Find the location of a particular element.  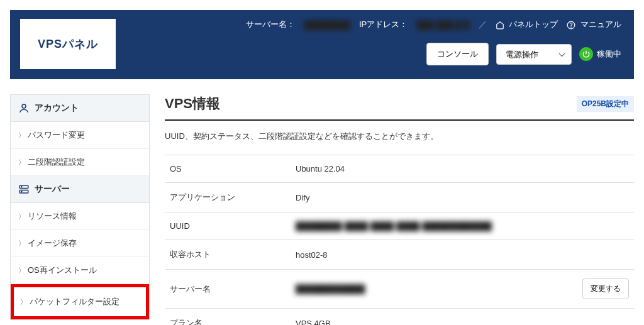

page-title: VPS情報 is located at coordinates (192, 104).